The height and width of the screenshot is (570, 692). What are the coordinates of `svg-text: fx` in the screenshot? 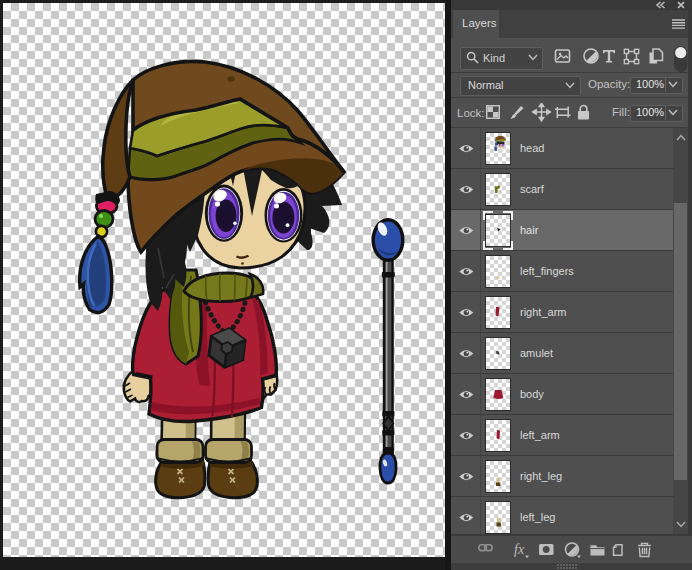 It's located at (520, 550).